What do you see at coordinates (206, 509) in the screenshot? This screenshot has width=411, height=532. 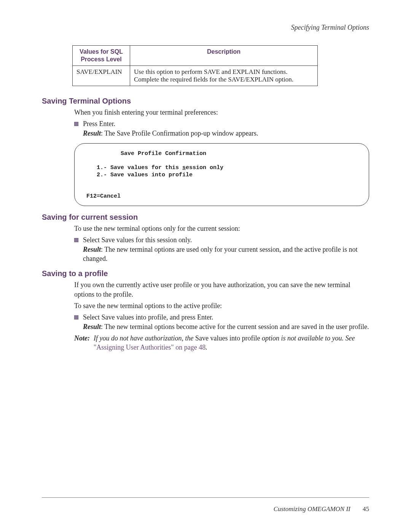 I see `footer: Customizing OMEGAMON II 45` at bounding box center [206, 509].